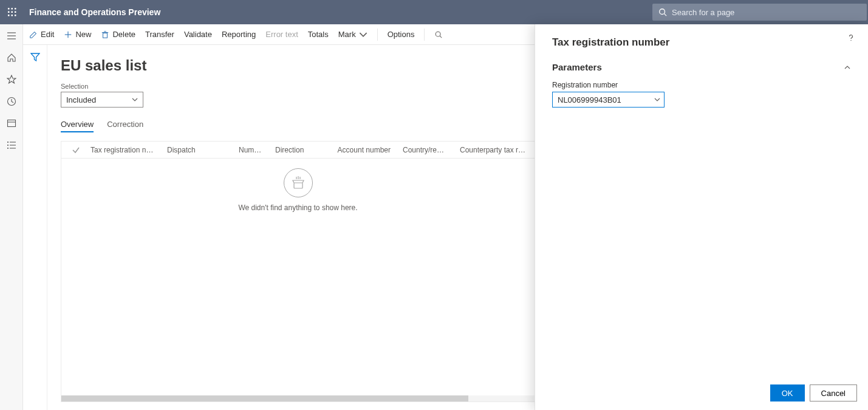 The height and width of the screenshot is (410, 868). What do you see at coordinates (160, 34) in the screenshot?
I see `transfer-button: Transfer` at bounding box center [160, 34].